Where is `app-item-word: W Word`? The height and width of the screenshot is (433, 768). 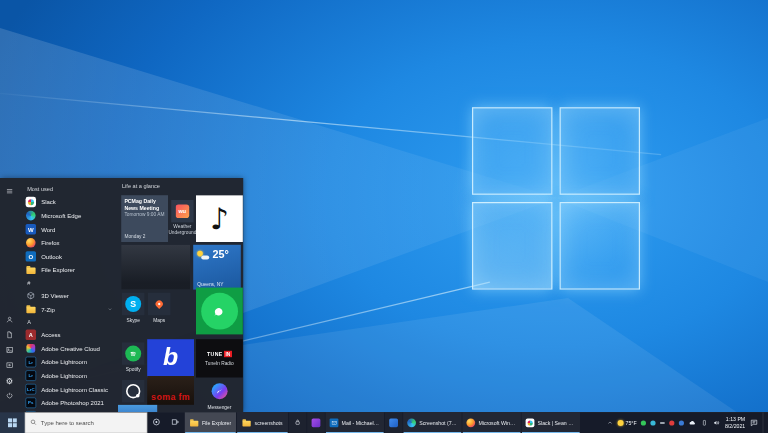
app-item-word: W Word is located at coordinates (68, 229).